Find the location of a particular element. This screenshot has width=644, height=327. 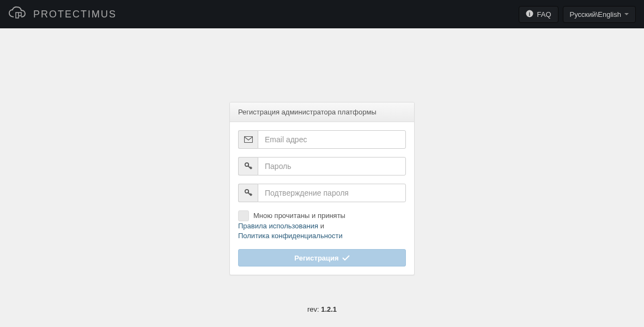

lang-label: Русский\English is located at coordinates (596, 14).